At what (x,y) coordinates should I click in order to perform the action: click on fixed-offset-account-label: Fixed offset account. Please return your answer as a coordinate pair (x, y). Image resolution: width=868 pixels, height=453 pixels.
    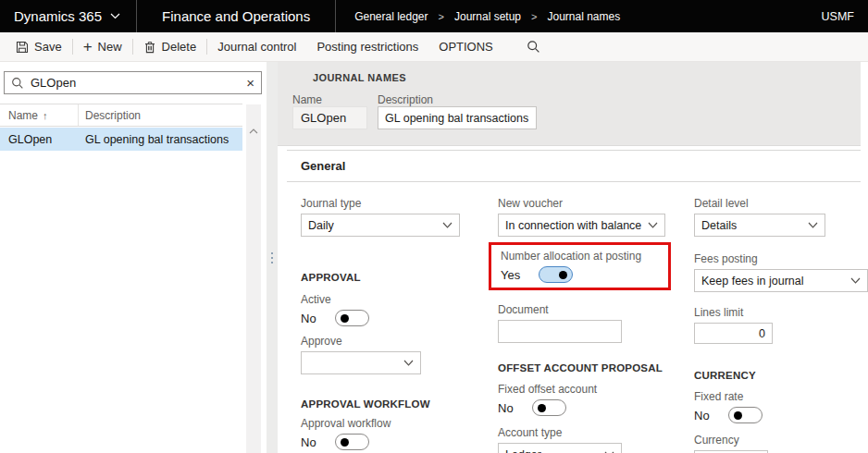
    Looking at the image, I should click on (589, 389).